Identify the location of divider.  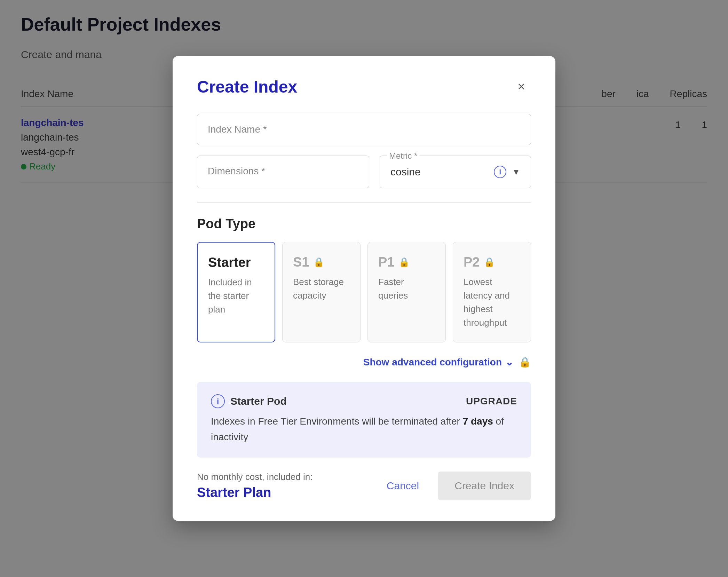
(364, 203).